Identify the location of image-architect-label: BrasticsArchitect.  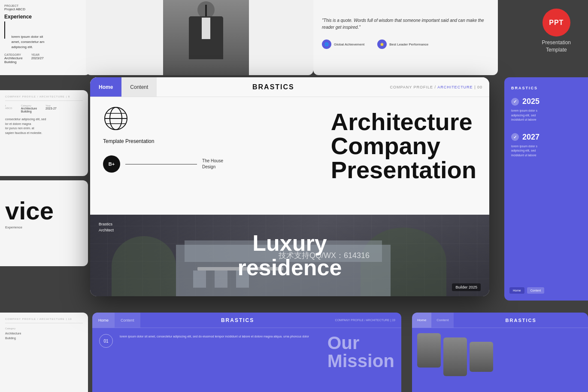
(106, 228).